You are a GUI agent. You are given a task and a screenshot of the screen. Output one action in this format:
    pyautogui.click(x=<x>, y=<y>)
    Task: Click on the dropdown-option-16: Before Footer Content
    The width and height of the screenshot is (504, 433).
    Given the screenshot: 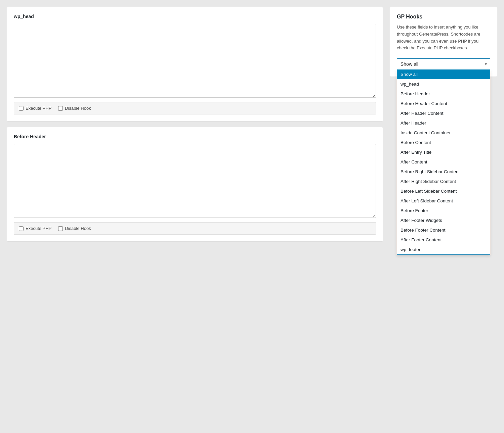 What is the action you would take?
    pyautogui.click(x=444, y=230)
    